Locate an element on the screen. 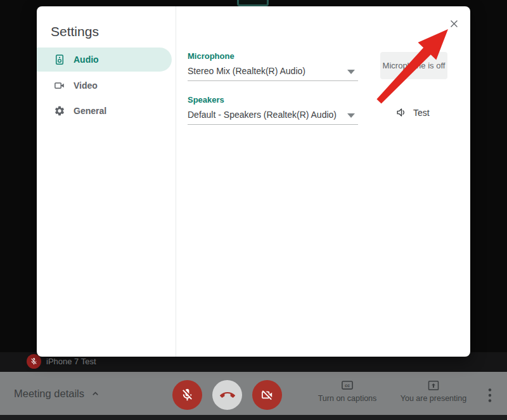  bottom-edge-strip is located at coordinates (254, 417).